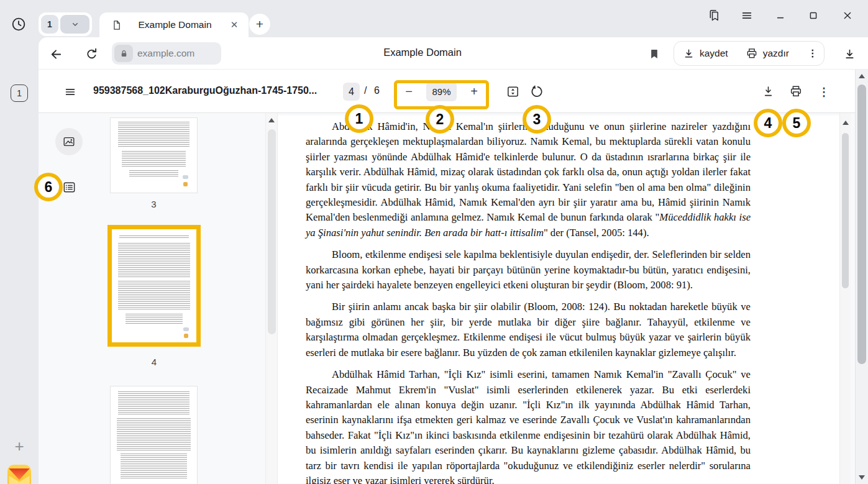 The image size is (868, 484). I want to click on close-window-button, so click(847, 16).